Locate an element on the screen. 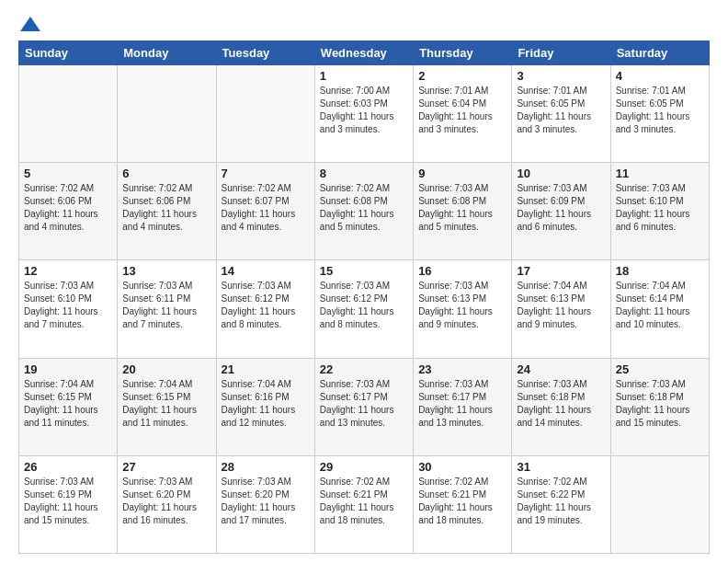 This screenshot has width=728, height=563. day-info: Sunrise: 7:02 AM Sunset: 6:22 PM Dayligh… is located at coordinates (561, 501).